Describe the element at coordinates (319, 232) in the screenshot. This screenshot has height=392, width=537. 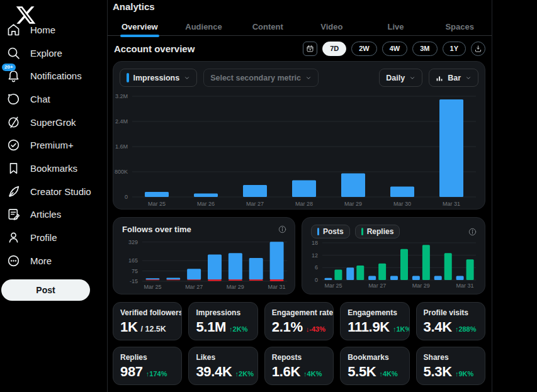
I see `posts-color-bar` at that location.